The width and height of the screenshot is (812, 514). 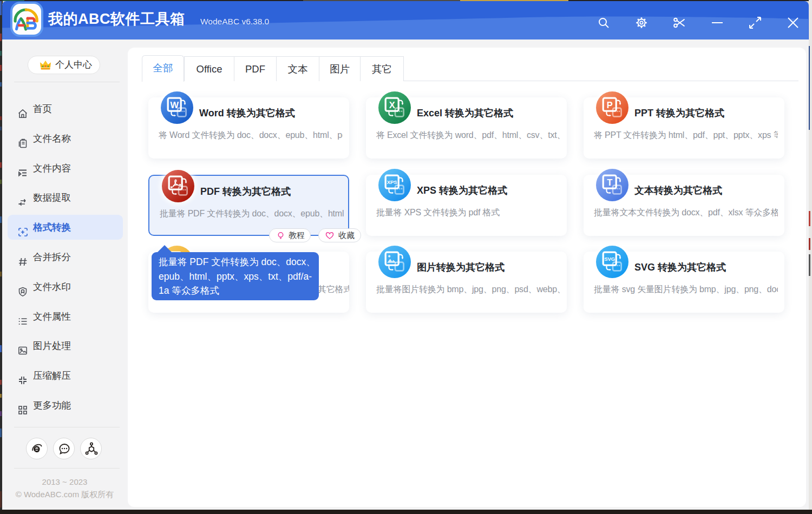 I want to click on svg-text: SVG, so click(x=610, y=259).